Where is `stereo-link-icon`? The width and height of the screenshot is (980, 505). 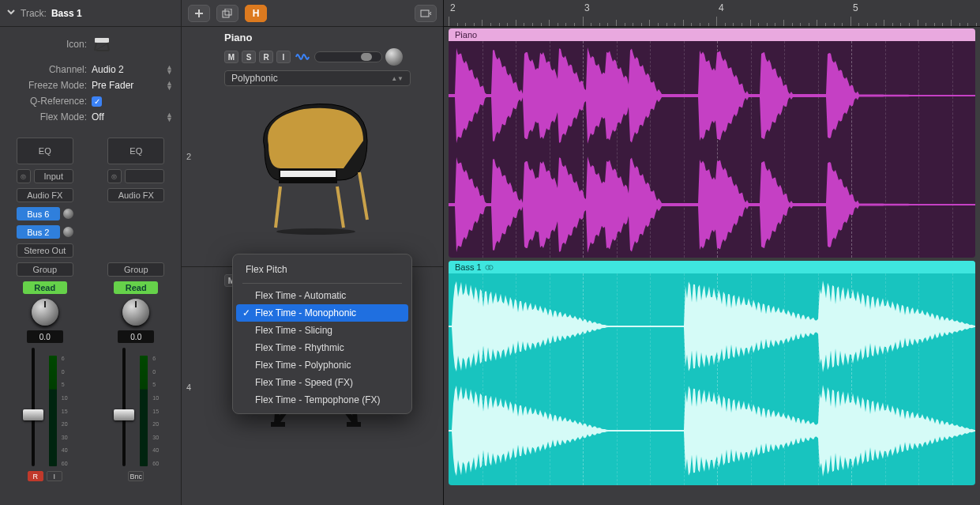 stereo-link-icon is located at coordinates (490, 267).